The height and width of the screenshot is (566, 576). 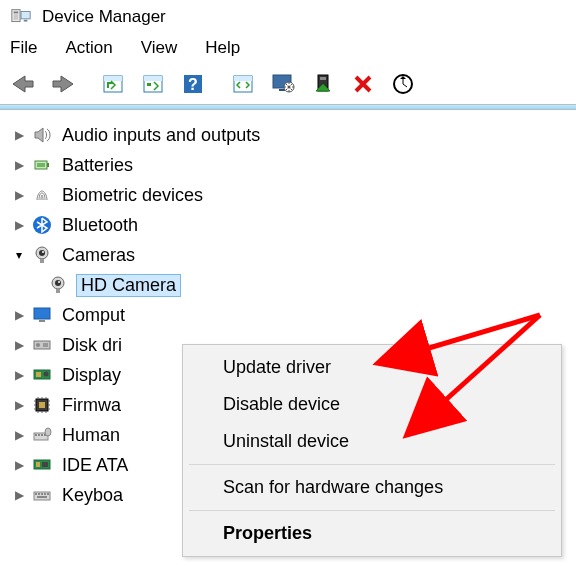 What do you see at coordinates (292, 225) in the screenshot?
I see `tree-node-bluetooth: ▶ Bluetooth` at bounding box center [292, 225].